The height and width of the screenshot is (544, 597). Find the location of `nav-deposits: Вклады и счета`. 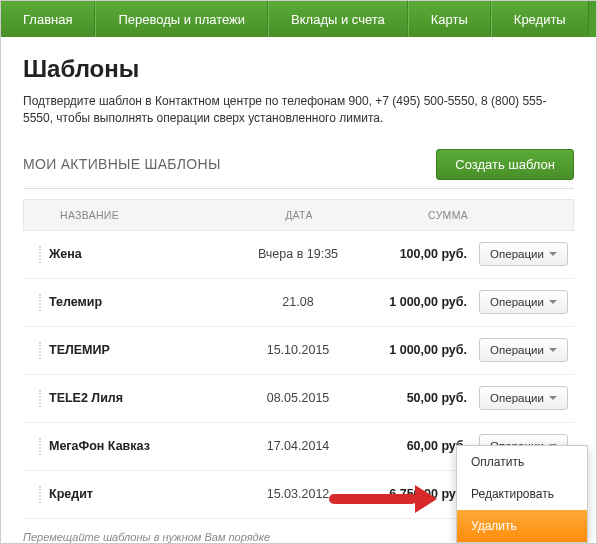

nav-deposits: Вклады и счета is located at coordinates (338, 19).